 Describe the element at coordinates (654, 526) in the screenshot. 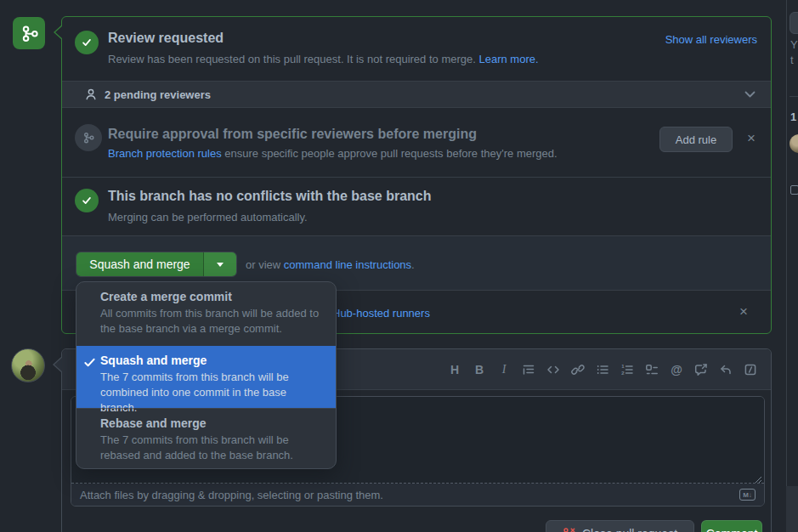

I see `composer-actions: Close pull request Comment` at that location.